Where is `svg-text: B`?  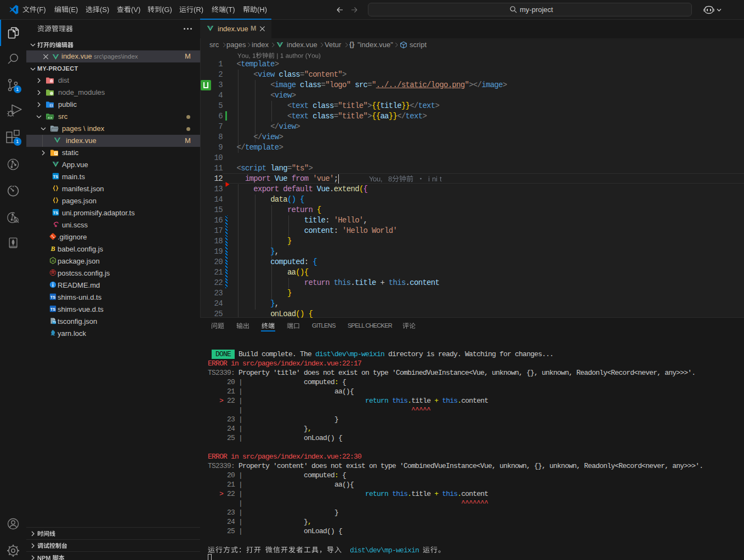
svg-text: B is located at coordinates (53, 249).